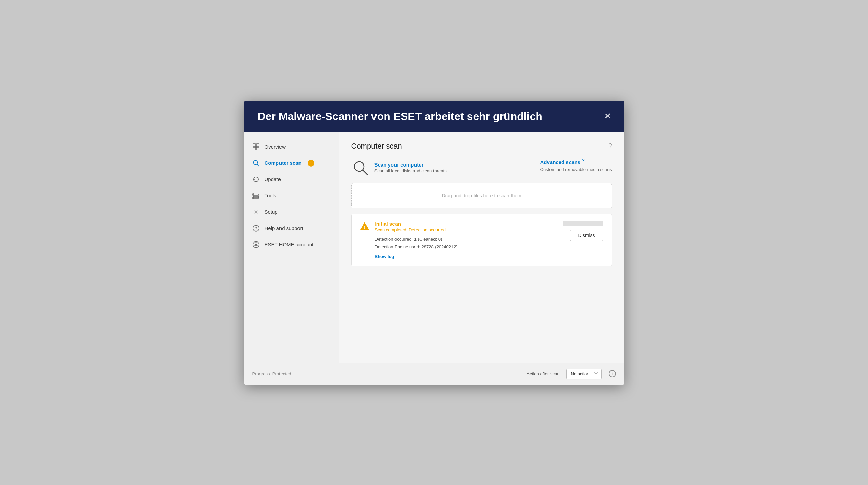 Image resolution: width=868 pixels, height=485 pixels. What do you see at coordinates (612, 374) in the screenshot?
I see `action-info-icon: i` at bounding box center [612, 374].